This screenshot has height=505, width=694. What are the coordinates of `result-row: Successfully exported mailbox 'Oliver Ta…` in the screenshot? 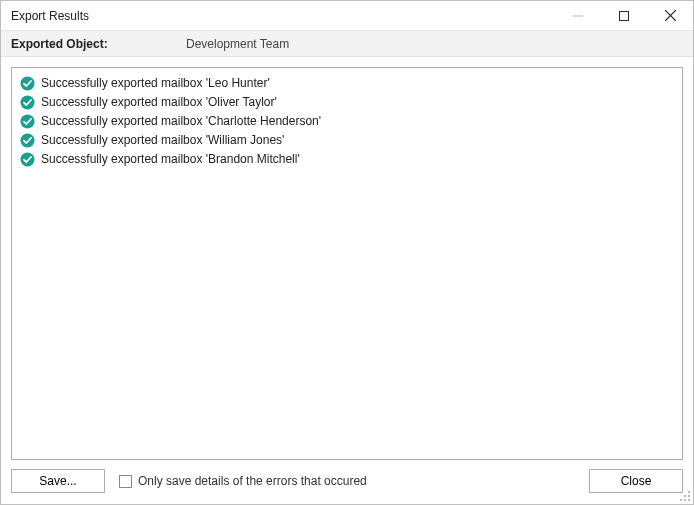 It's located at (347, 102).